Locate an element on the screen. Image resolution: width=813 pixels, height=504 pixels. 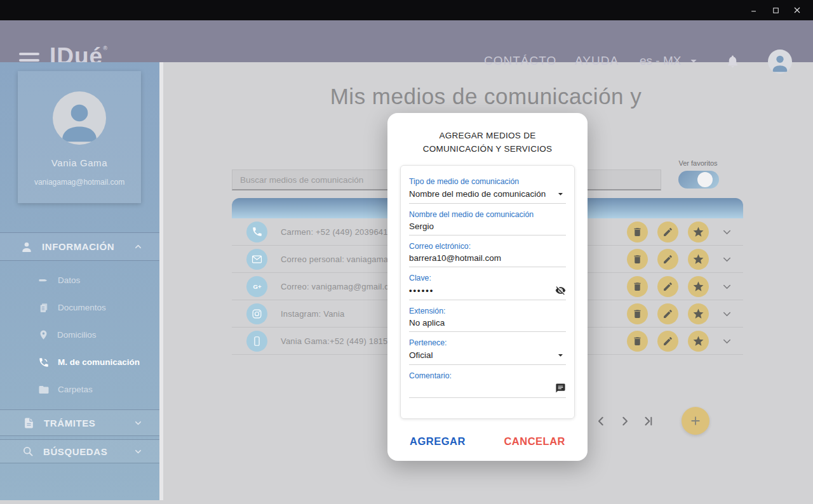
profile-card: Vania Gama vaniagamag@hotmail.com is located at coordinates (79, 137).